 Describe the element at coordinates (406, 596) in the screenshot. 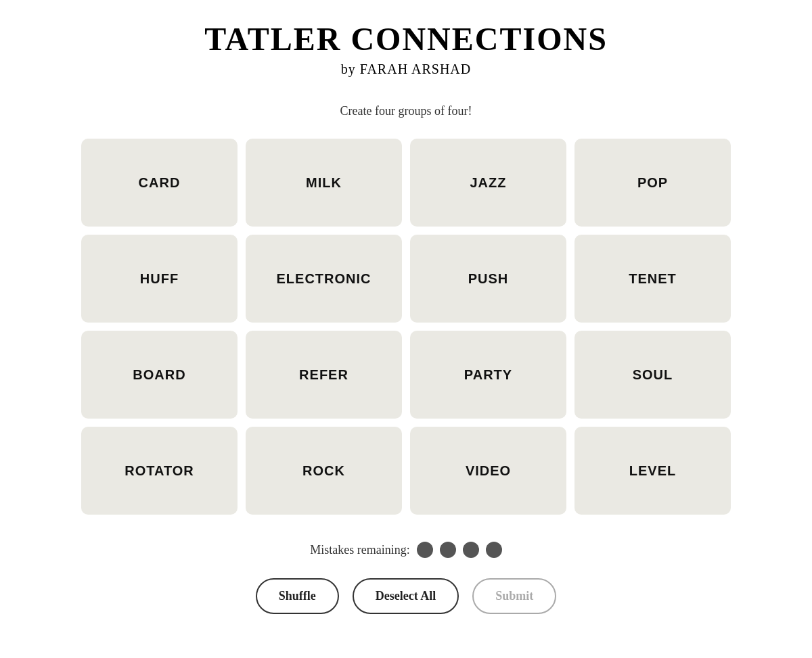

I see `buttons-row: Shuffle Deselect All Submit` at that location.